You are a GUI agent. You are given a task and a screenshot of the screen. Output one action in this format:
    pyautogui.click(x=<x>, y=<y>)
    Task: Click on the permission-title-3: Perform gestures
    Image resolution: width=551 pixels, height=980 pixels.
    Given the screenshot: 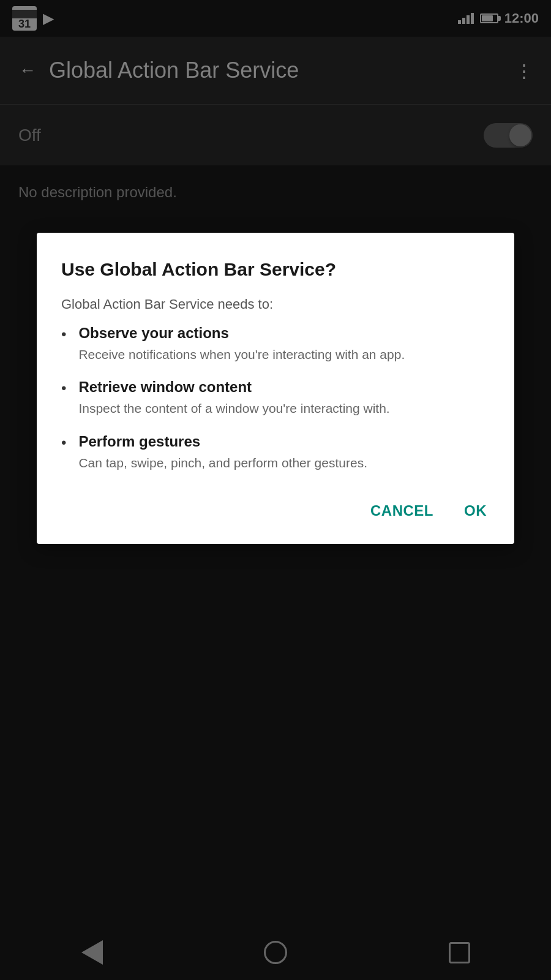 What is the action you would take?
    pyautogui.click(x=284, y=442)
    